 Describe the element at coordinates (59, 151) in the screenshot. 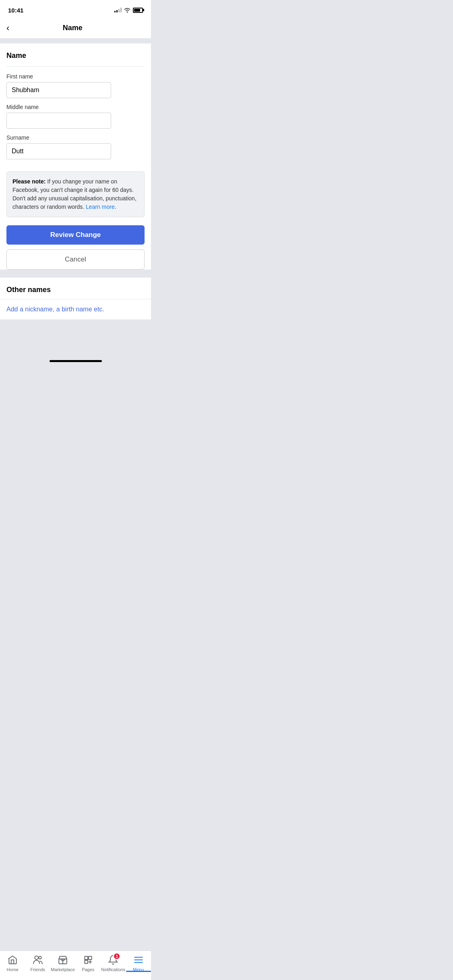

I see `surname-input` at that location.